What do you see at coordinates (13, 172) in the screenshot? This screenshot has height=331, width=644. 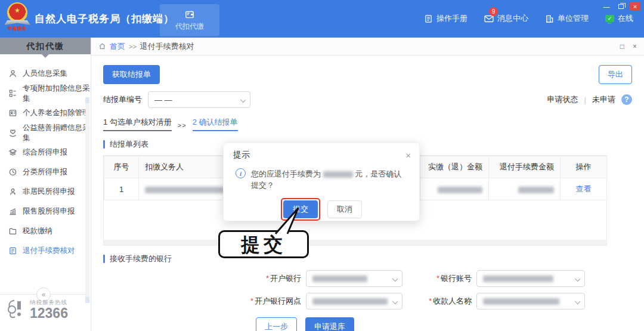 I see `pie-chart-icon` at bounding box center [13, 172].